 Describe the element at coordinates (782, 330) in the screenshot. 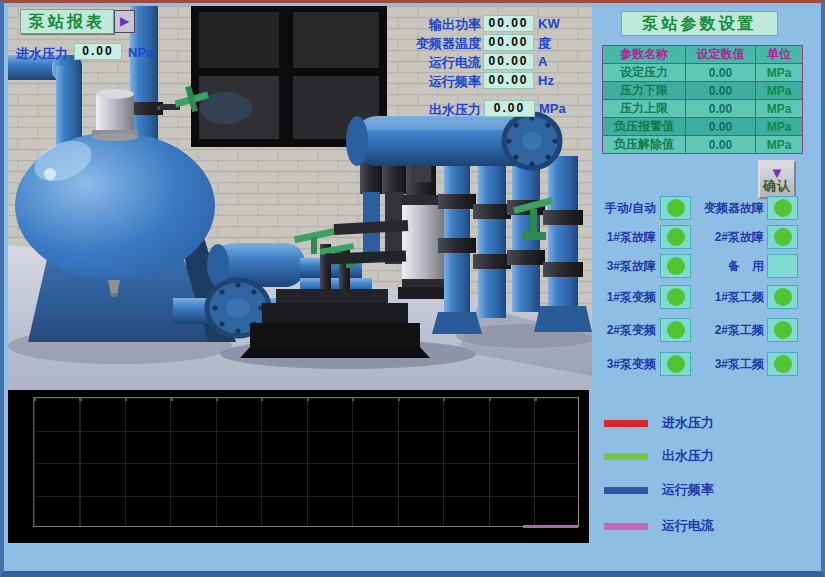

I see `lamp-pump2-mains` at that location.